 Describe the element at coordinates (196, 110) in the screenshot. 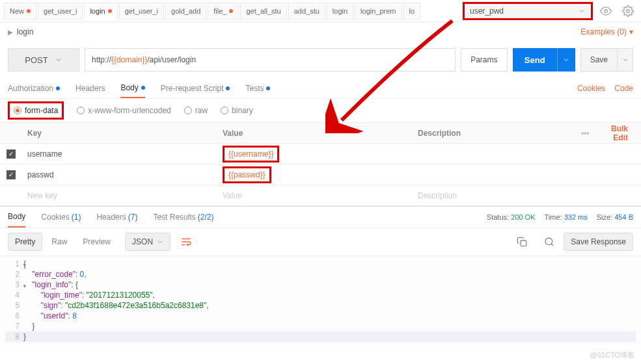

I see `body-type-raw: raw` at that location.